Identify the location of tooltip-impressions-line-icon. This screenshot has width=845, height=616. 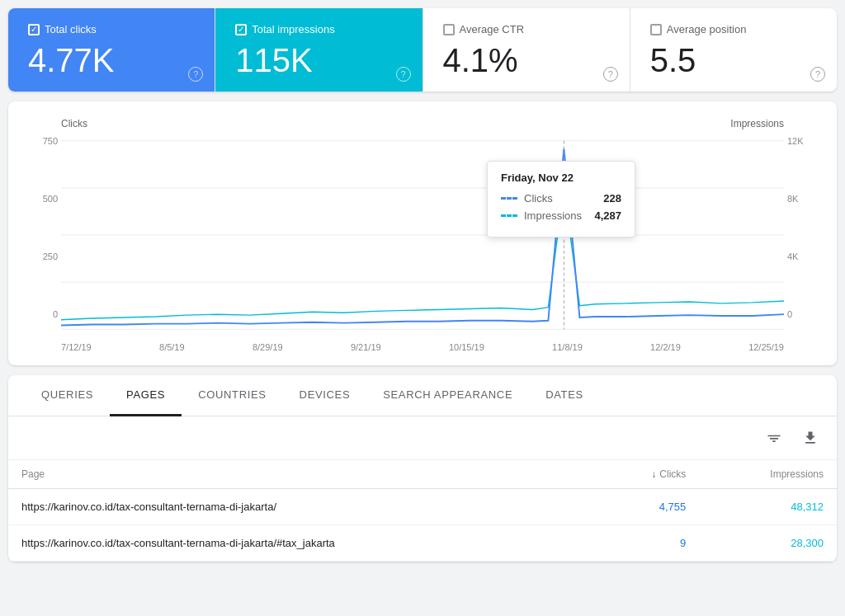
(509, 216).